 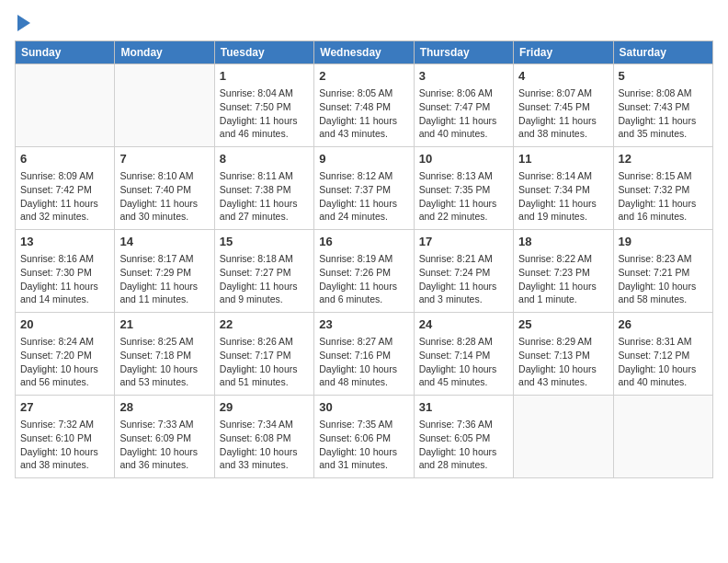 I want to click on calendar-cell: 30Sunrise: 7:35 AMSunset: 6:06 PMDayligh…, so click(x=364, y=437).